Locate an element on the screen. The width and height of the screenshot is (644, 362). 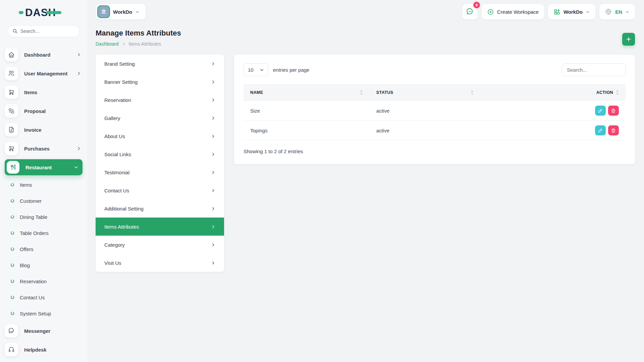
workdo-apps-label: WorkDo is located at coordinates (573, 12).